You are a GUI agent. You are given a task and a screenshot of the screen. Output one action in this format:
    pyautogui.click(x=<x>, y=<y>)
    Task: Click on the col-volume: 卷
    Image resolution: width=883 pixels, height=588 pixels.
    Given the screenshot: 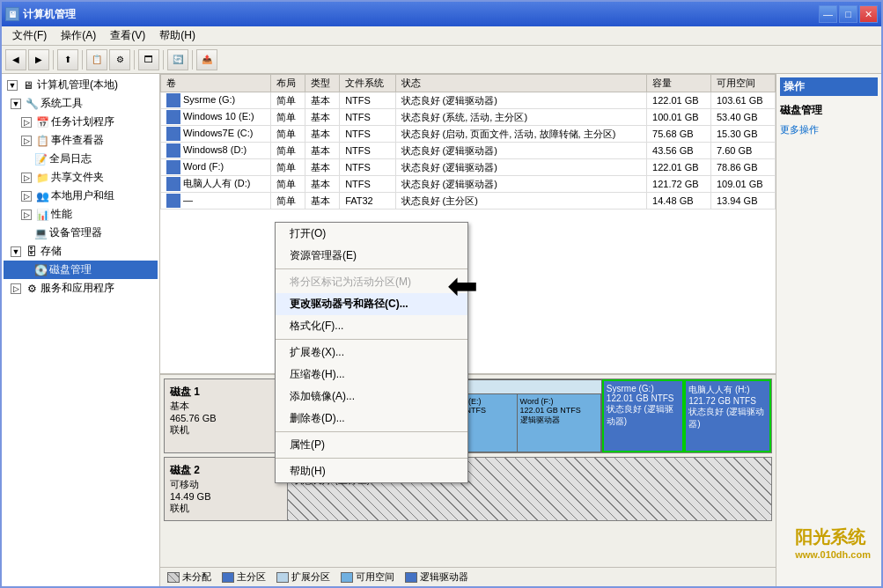 What is the action you would take?
    pyautogui.click(x=217, y=84)
    